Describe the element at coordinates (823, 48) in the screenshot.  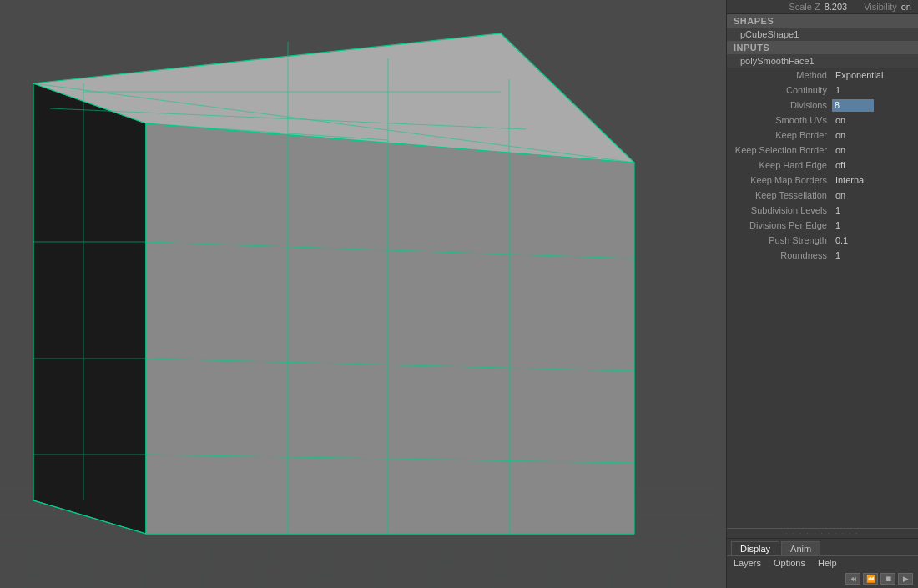
I see `inputs-section-header: INPUTS` at that location.